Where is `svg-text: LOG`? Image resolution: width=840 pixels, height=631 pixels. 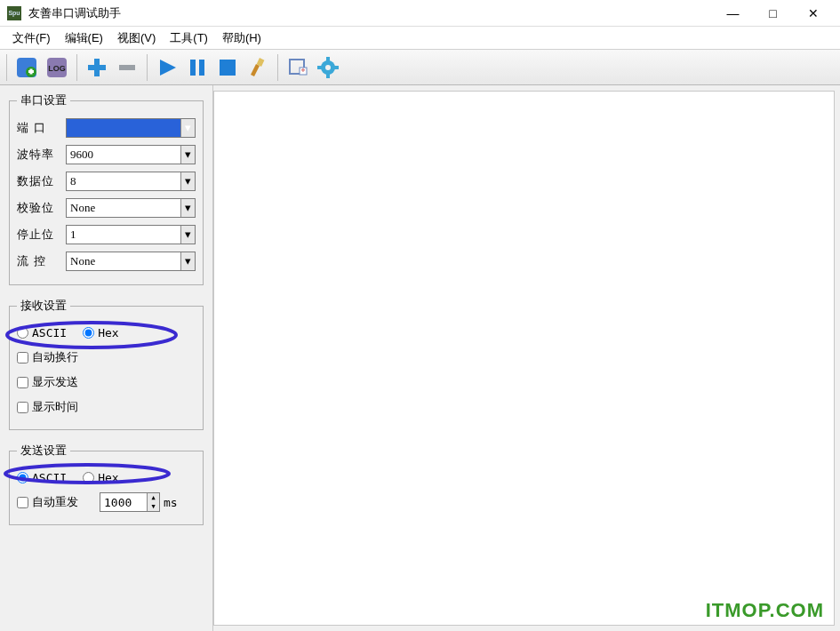
svg-text: LOG is located at coordinates (57, 68).